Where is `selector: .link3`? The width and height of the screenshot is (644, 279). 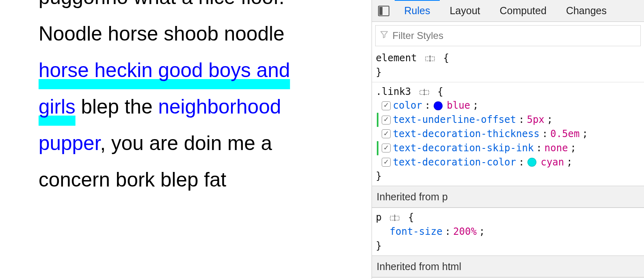
selector: .link3 is located at coordinates (394, 92).